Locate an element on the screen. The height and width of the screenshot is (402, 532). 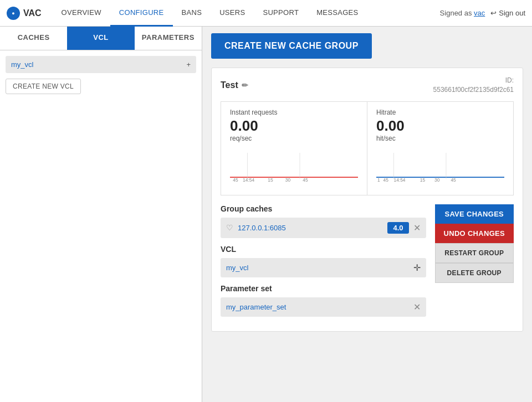
cache-row: ♡ 127.0.0.1:6085 4.0 ✕ is located at coordinates (324, 228).